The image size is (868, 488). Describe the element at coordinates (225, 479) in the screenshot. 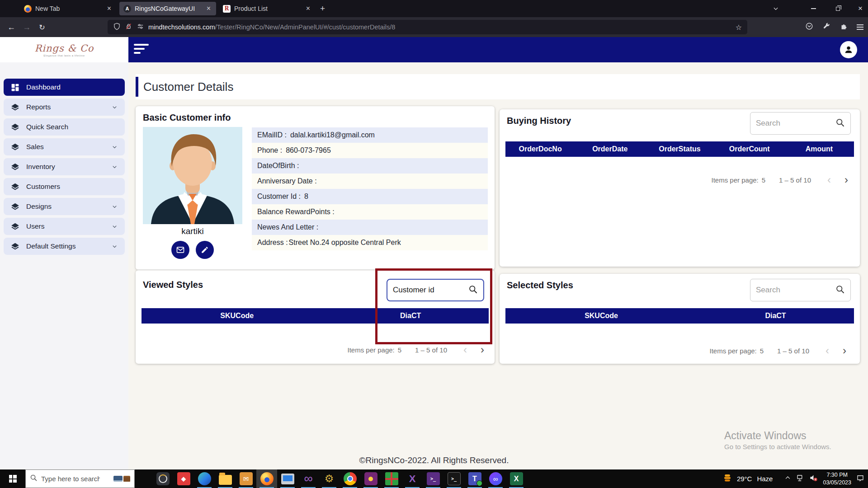

I see `taskbar-icon-file-explorer` at that location.